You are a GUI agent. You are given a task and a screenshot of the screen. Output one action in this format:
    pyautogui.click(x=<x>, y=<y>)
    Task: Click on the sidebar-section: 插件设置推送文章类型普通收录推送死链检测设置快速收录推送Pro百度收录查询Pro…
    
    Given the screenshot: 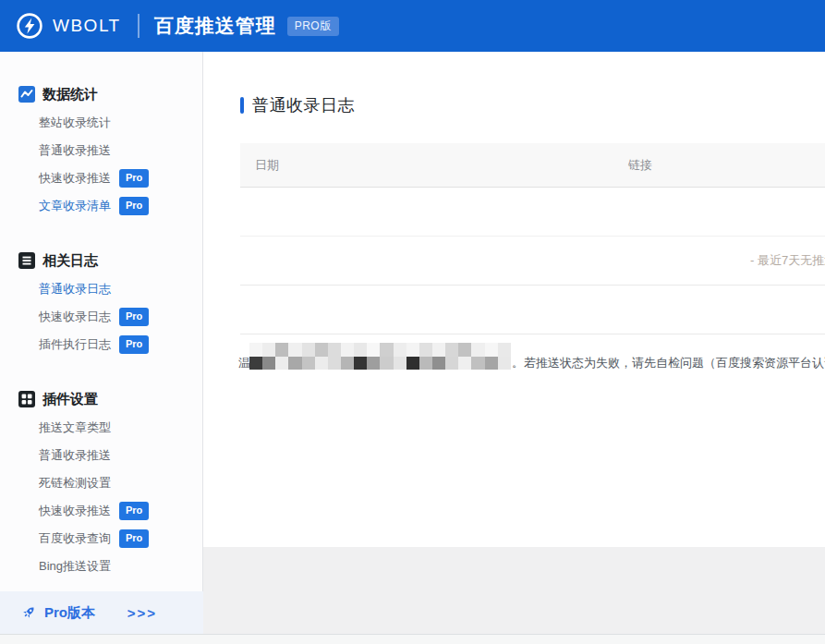 What is the action you would take?
    pyautogui.click(x=102, y=485)
    